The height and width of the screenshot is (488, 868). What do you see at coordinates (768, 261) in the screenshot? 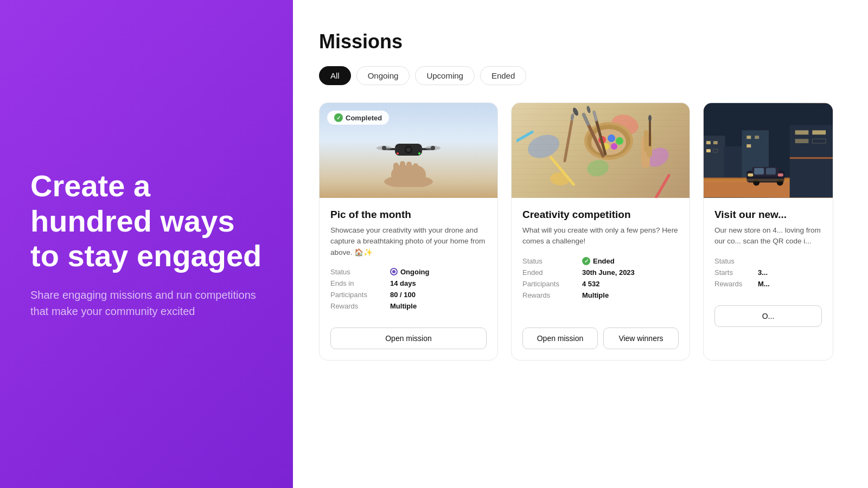
I see `meta-status-row-3: Status` at bounding box center [768, 261].